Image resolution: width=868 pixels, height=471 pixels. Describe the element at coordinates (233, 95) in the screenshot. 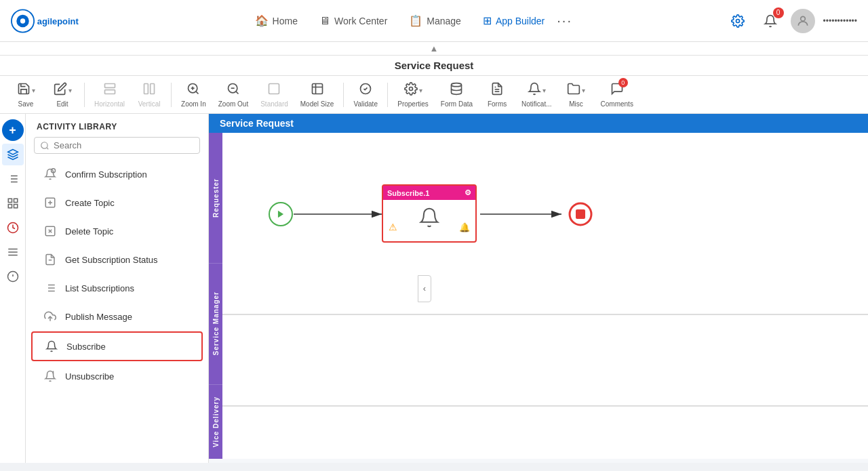

I see `zoomout-button: Zoom Out` at that location.